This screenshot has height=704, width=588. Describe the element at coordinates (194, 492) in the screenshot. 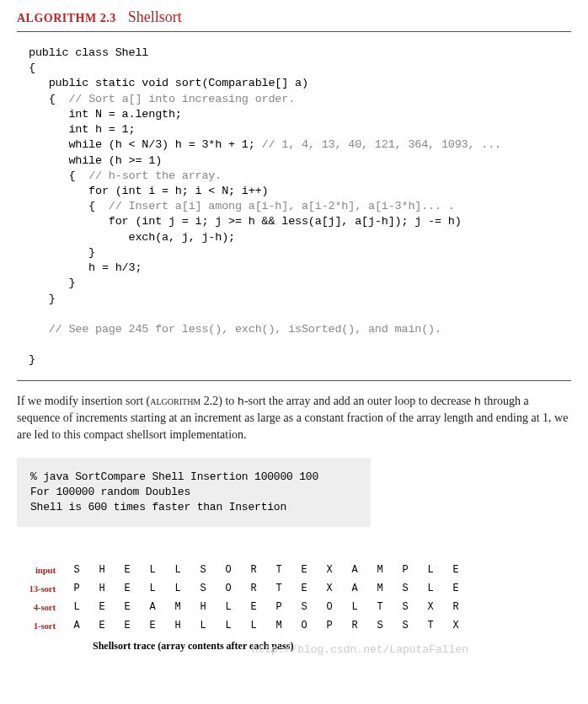

I see `terminal-output: % java SortCompare Shell Insertion 10000…` at that location.